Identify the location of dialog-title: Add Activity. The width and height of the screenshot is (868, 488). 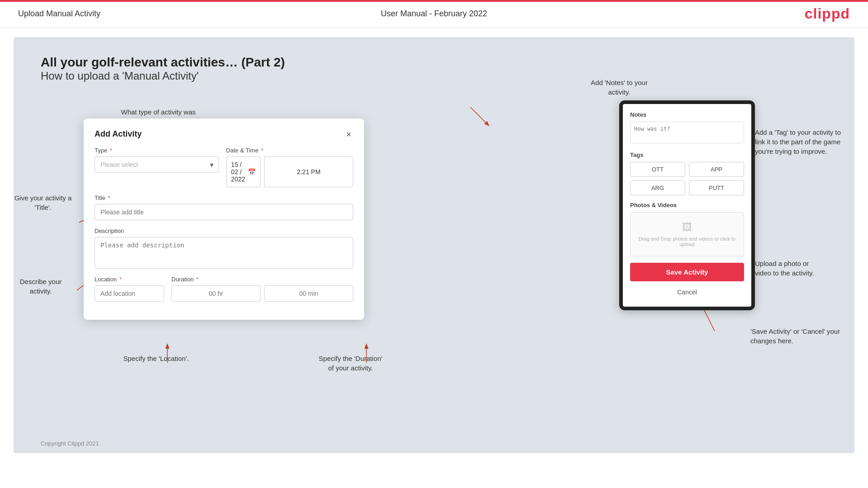
(118, 134).